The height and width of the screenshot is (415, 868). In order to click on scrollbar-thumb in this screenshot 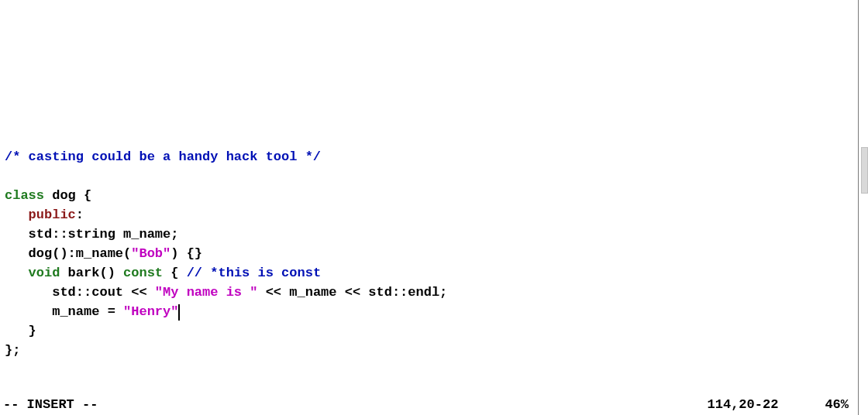, I will do `click(865, 170)`.